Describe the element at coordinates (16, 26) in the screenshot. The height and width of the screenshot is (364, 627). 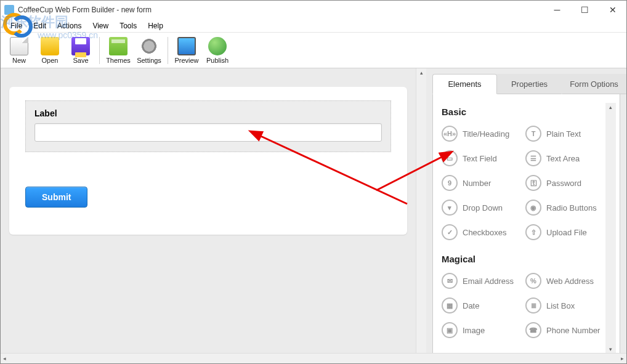
I see `menu-file: File` at that location.